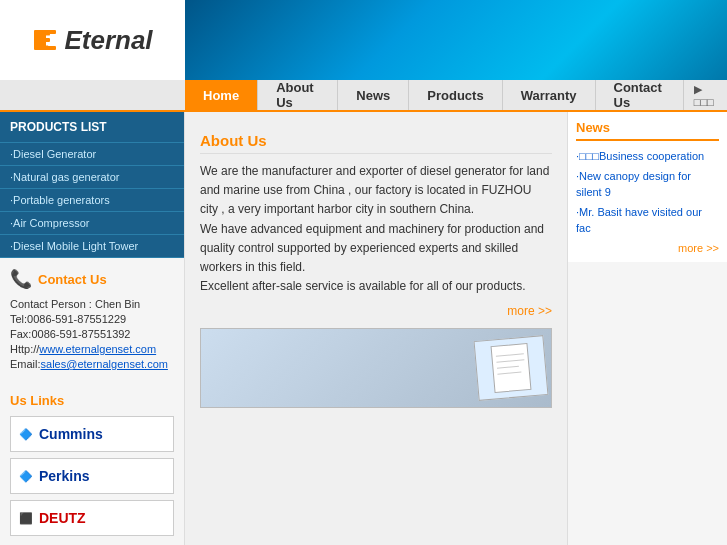 The height and width of the screenshot is (545, 727). Describe the element at coordinates (108, 40) in the screenshot. I see `logo-text: Eternal` at that location.